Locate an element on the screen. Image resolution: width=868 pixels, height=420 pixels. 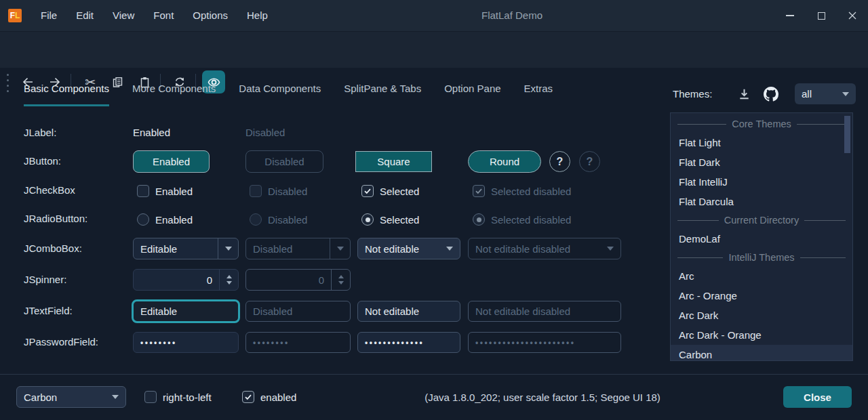
right-to-left-checkbox: right-to-left is located at coordinates (178, 397).